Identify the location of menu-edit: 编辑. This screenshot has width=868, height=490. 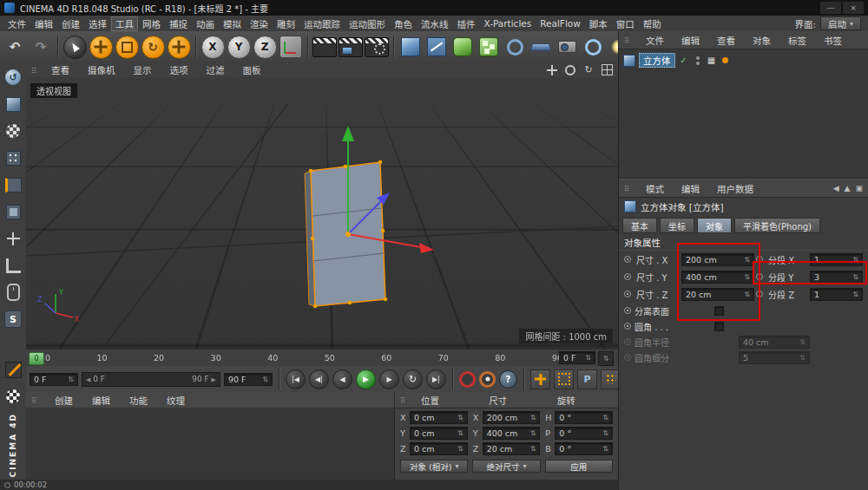
(43, 24).